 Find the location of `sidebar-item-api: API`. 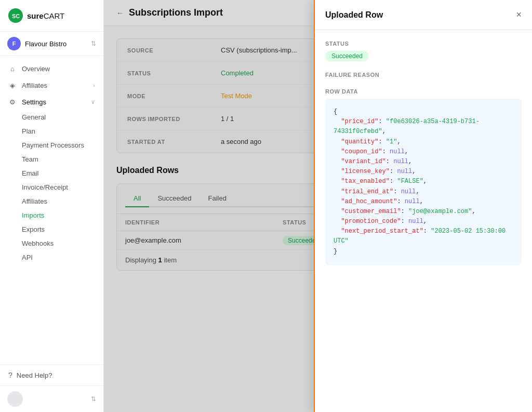

sidebar-item-api: API is located at coordinates (52, 258).